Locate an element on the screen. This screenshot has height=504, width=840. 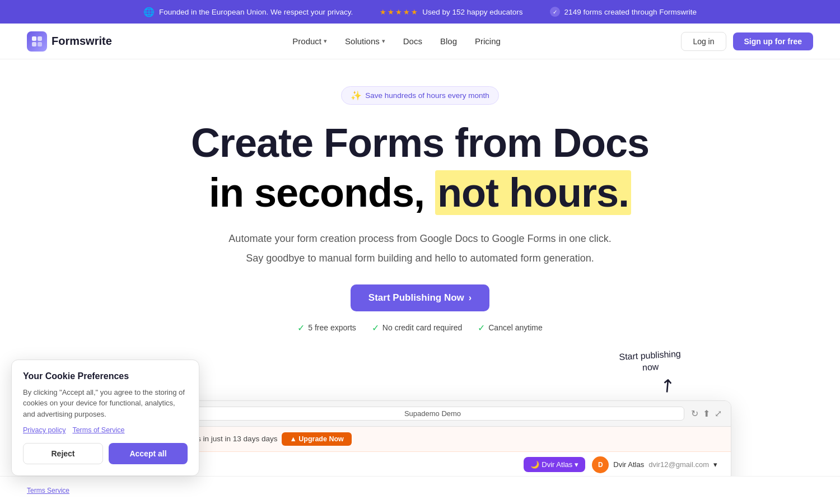
browser-fullscreen-button: ⤢ is located at coordinates (718, 413).